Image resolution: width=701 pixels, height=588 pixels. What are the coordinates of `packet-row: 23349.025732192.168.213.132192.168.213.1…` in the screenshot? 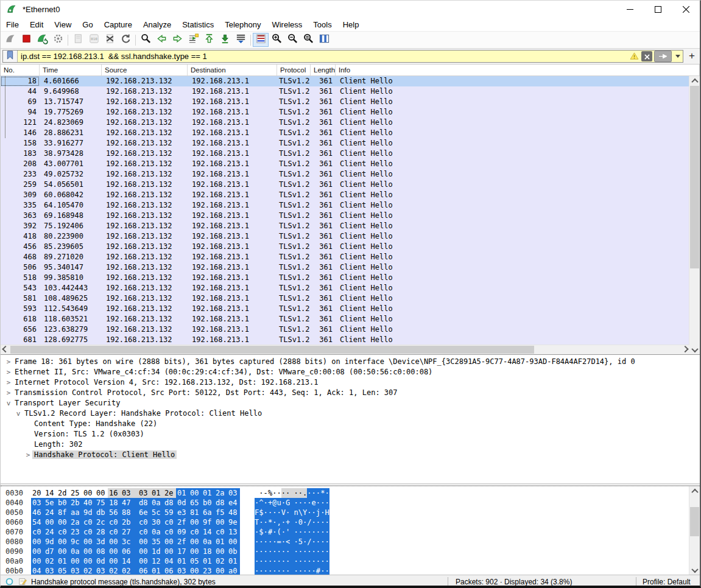 It's located at (345, 174).